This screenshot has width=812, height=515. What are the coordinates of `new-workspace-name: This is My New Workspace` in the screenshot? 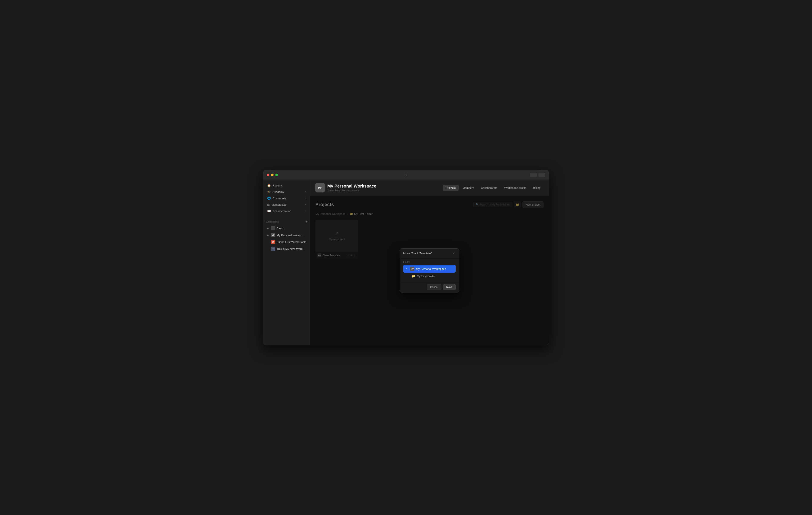 It's located at (291, 249).